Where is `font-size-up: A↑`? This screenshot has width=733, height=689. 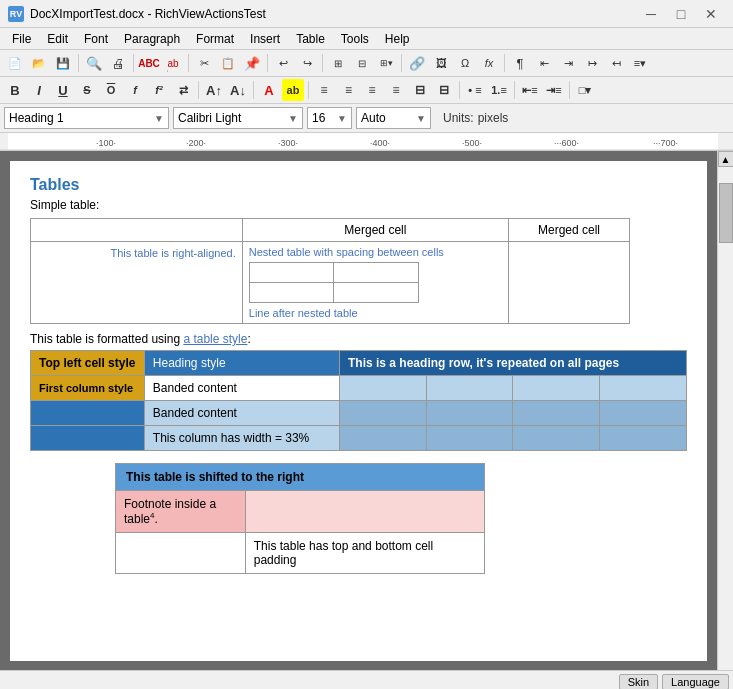
font-size-up: A↑ is located at coordinates (214, 90).